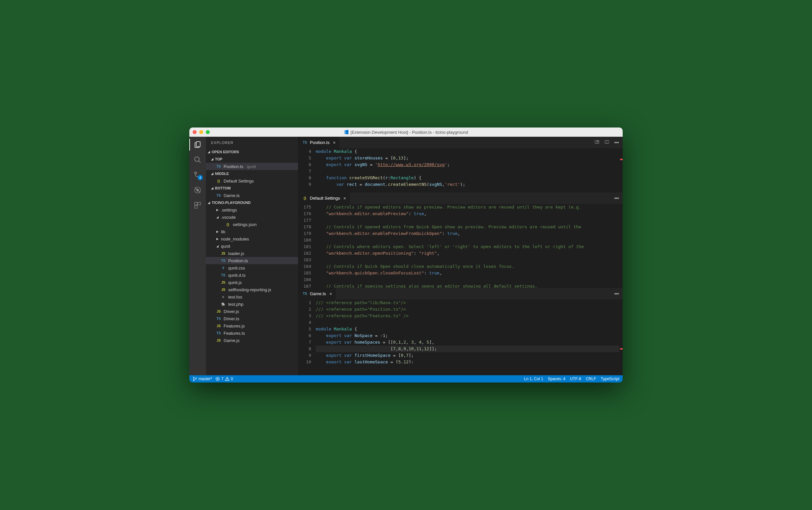  I want to click on open-editor-item: TSPosition.tsqunit, so click(252, 167).